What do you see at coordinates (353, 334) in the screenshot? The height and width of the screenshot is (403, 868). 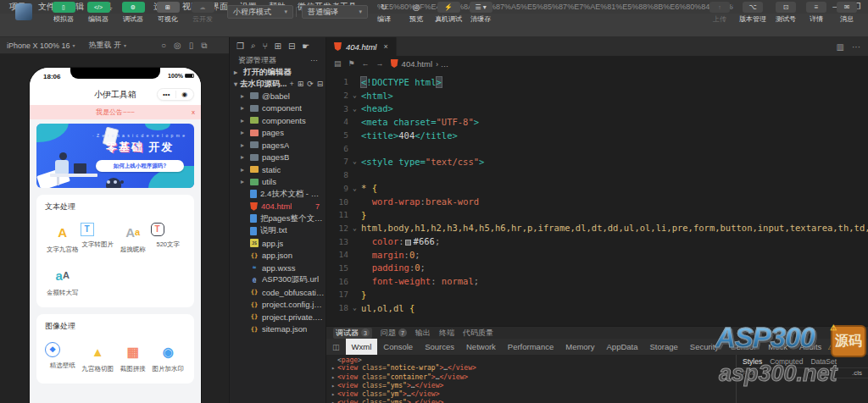 I see `panel-tab-调试器: 调试器3` at bounding box center [353, 334].